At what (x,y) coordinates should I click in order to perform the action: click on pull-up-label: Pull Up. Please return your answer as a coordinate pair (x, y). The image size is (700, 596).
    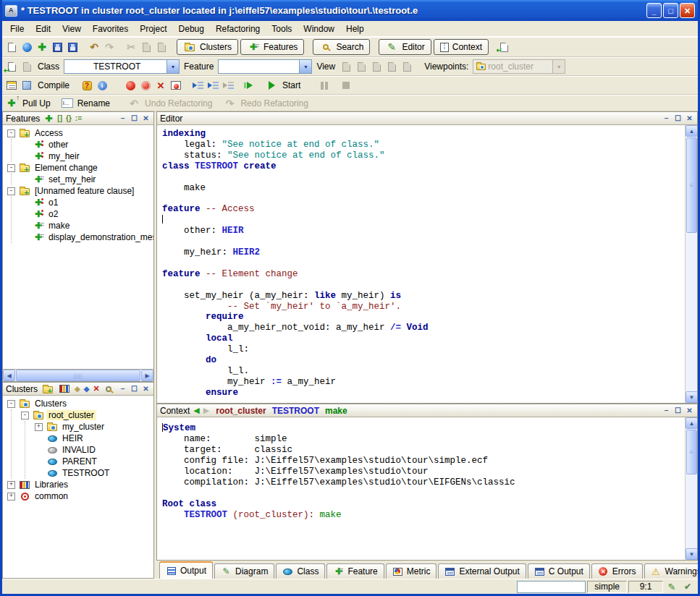
    Looking at the image, I should click on (36, 103).